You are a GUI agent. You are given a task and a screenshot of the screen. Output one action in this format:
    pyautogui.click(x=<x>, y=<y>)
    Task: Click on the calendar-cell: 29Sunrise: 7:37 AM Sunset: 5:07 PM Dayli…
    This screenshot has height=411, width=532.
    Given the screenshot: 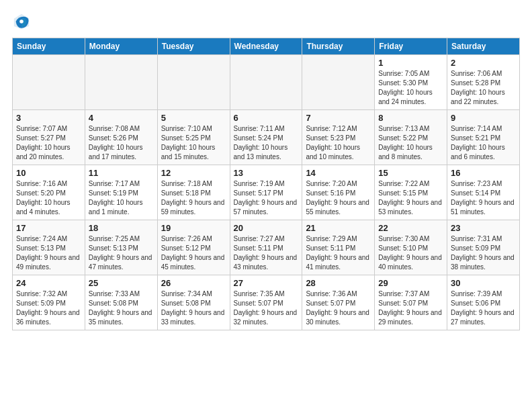 What is the action you would take?
    pyautogui.click(x=411, y=303)
    